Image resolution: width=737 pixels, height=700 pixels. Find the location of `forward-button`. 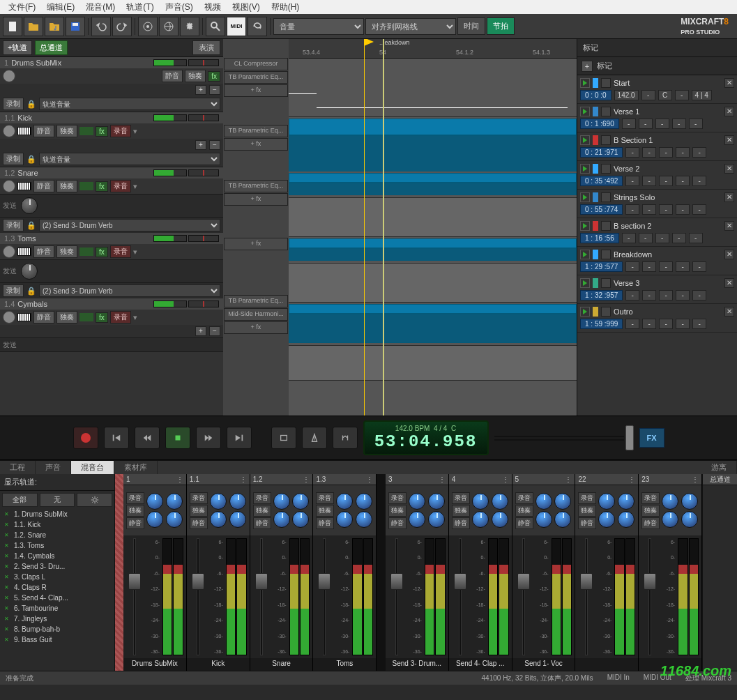

forward-button is located at coordinates (208, 438).